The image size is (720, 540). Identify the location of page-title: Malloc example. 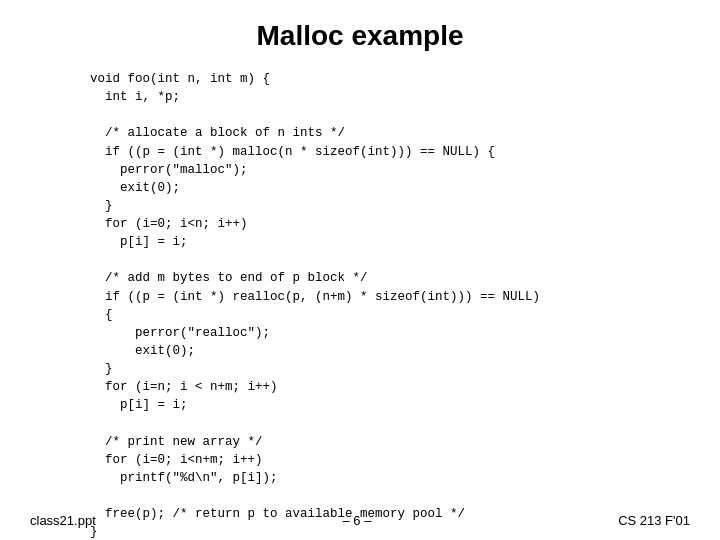
(360, 36).